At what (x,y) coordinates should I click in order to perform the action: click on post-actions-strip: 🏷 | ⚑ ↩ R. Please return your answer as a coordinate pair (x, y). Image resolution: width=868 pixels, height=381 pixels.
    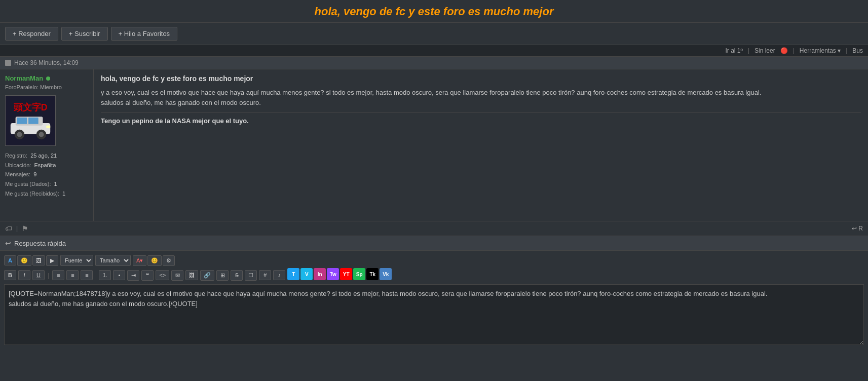
    Looking at the image, I should click on (434, 229).